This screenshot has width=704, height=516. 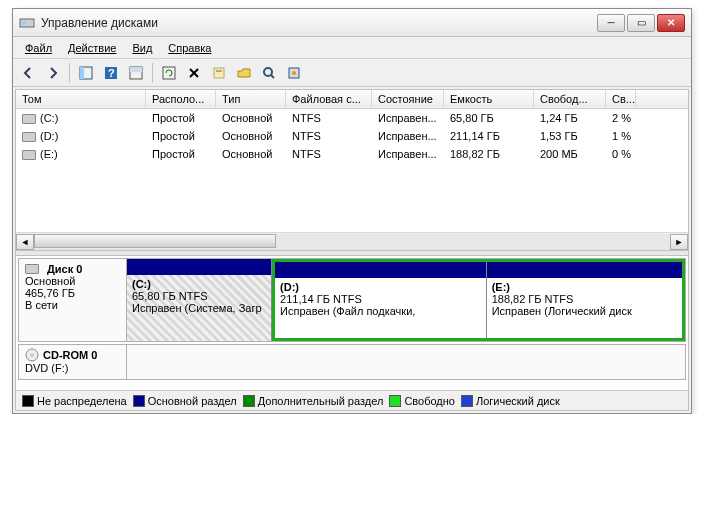 I want to click on col-capacity: Емкость, so click(x=489, y=99).